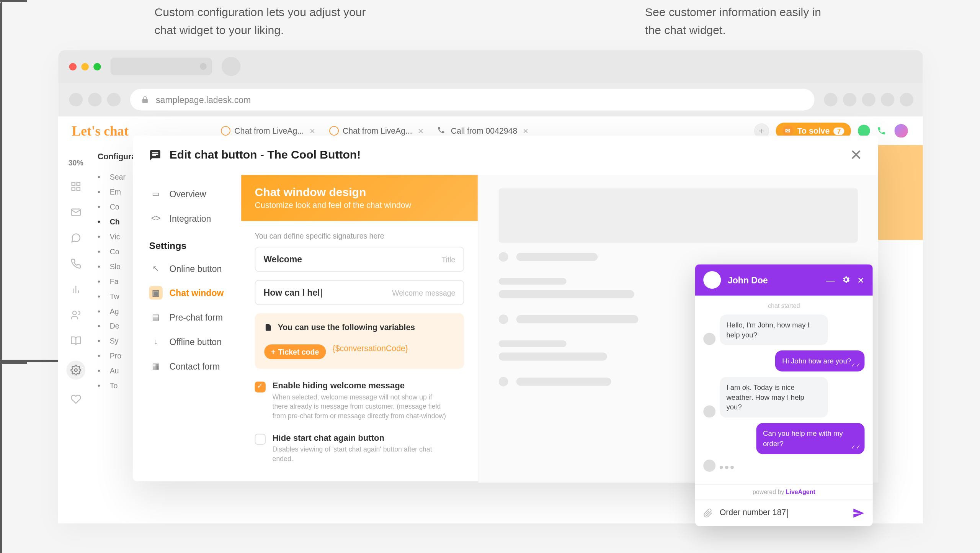 This screenshot has height=553, width=980. What do you see at coordinates (162, 66) in the screenshot?
I see `browser-tab` at bounding box center [162, 66].